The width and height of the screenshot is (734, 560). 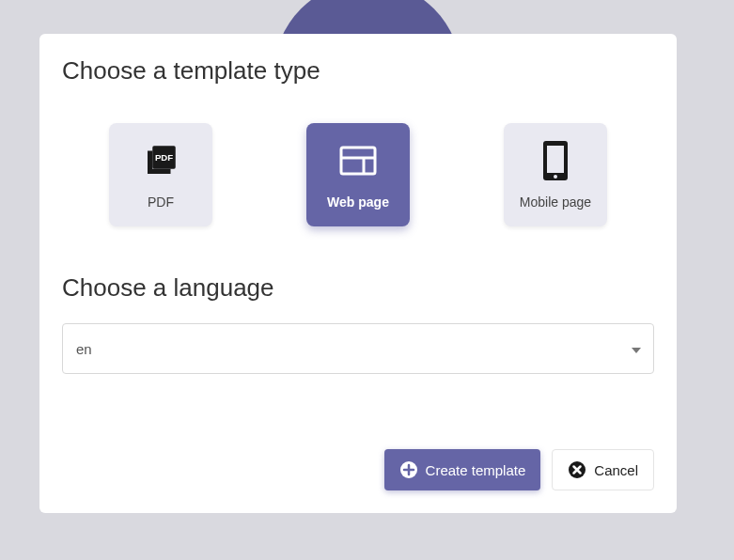 I want to click on plus-circle-icon, so click(x=409, y=470).